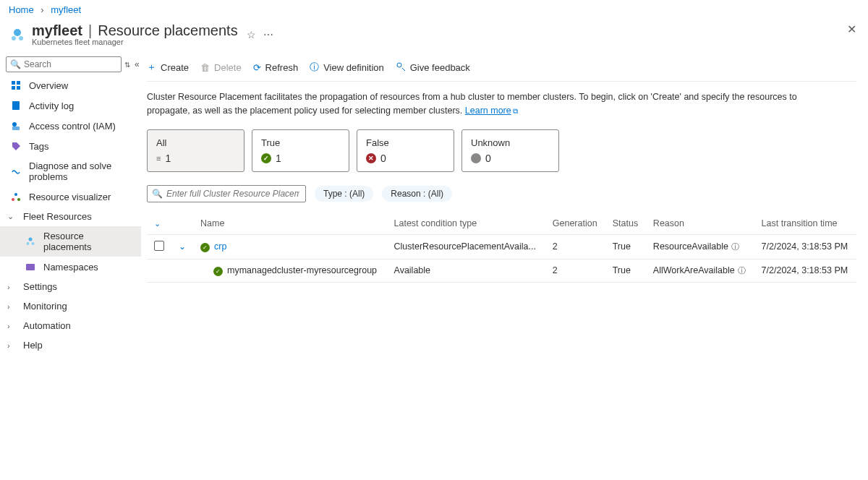 The width and height of the screenshot is (868, 480). I want to click on nav-overview-label: Overview, so click(48, 85).